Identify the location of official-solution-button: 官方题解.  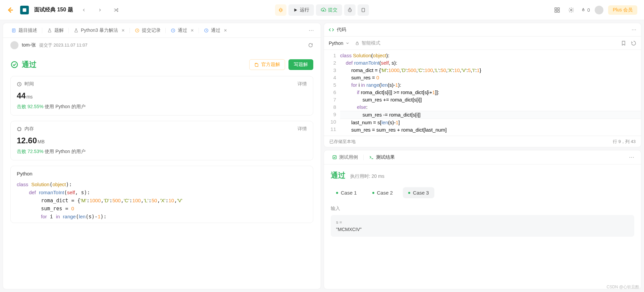
(267, 65).